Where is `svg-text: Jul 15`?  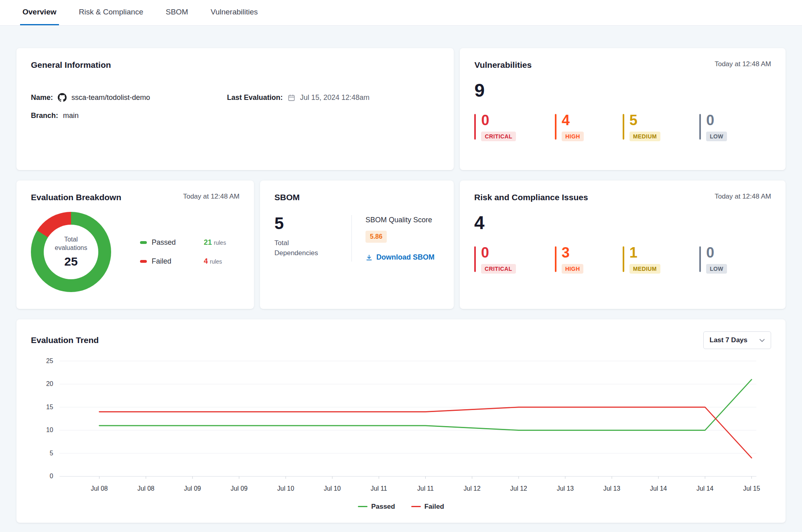 svg-text: Jul 15 is located at coordinates (751, 489).